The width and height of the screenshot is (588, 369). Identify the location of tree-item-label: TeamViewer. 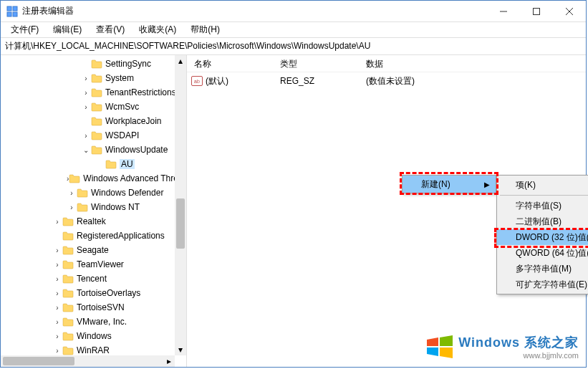
(100, 264).